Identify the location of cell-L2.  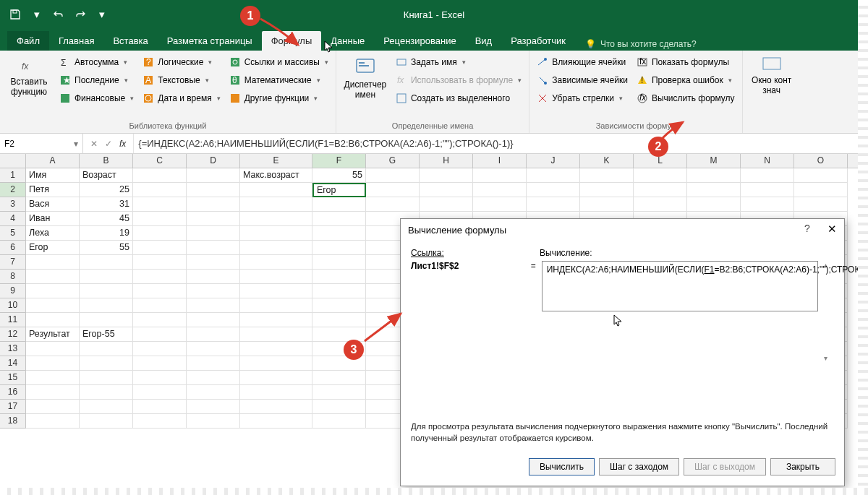
(660, 190).